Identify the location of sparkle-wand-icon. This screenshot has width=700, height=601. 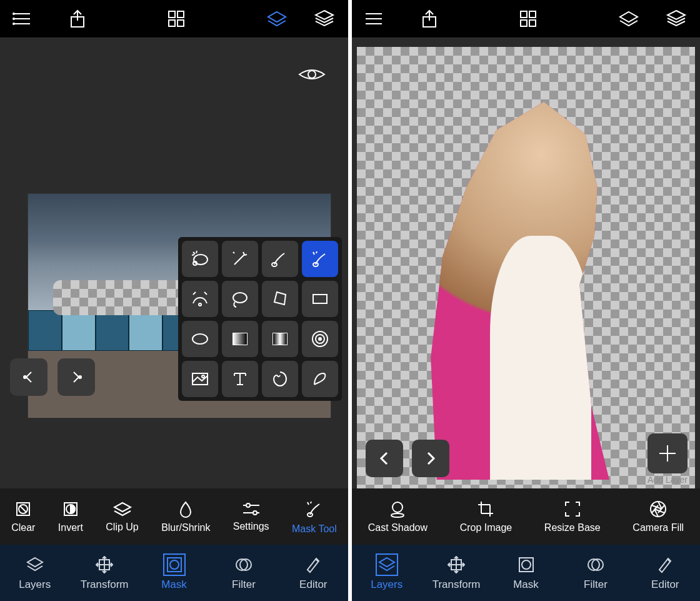
(240, 259).